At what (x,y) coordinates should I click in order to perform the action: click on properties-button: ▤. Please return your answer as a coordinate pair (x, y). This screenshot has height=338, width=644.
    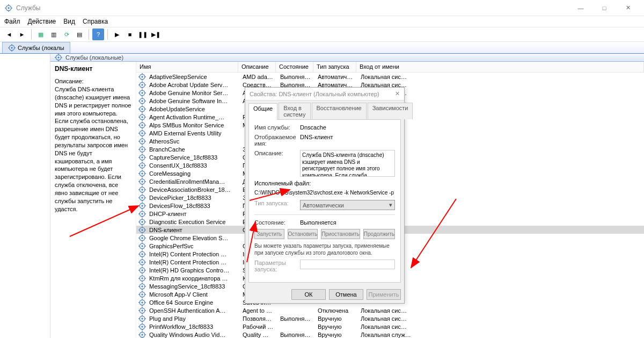
    Looking at the image, I should click on (79, 34).